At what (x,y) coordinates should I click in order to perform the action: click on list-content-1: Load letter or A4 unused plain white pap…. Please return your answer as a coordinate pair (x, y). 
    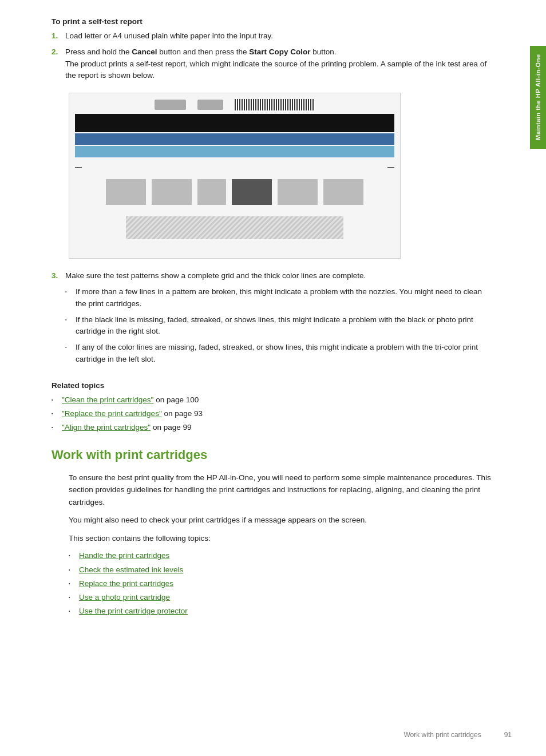
    Looking at the image, I should click on (279, 36).